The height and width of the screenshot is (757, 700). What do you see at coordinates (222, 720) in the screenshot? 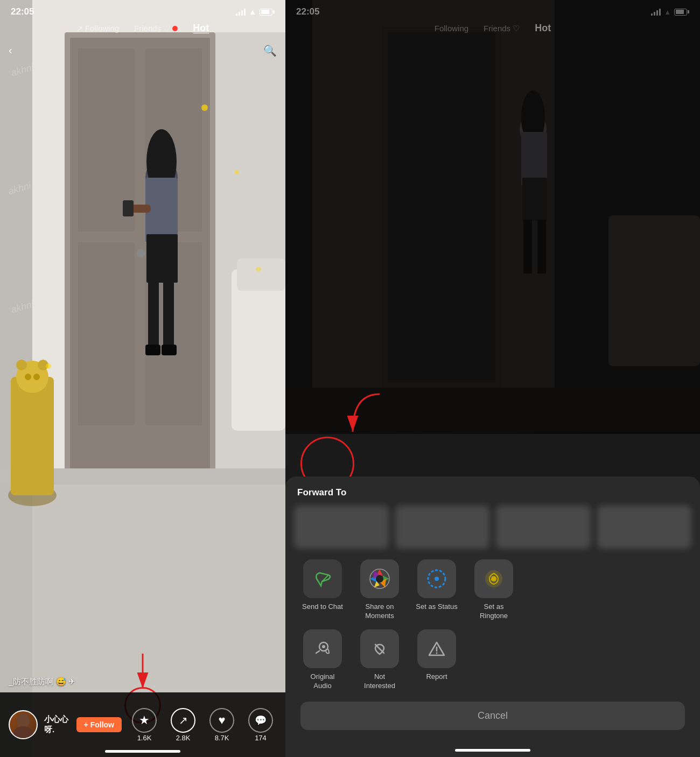
I see `like-icon: ♥` at bounding box center [222, 720].